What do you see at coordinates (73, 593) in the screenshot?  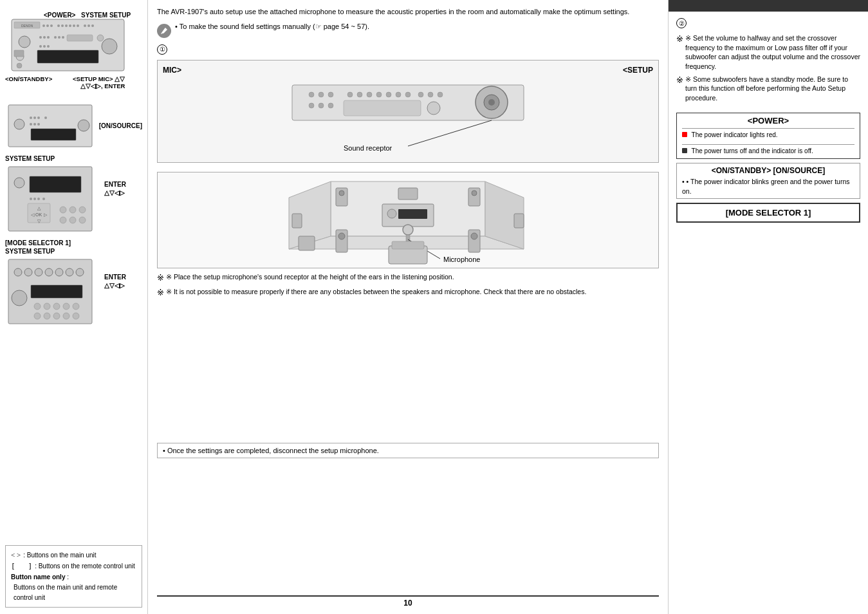 I see `legend-both-text: Buttons on the main unit and remote cont…` at bounding box center [73, 593].